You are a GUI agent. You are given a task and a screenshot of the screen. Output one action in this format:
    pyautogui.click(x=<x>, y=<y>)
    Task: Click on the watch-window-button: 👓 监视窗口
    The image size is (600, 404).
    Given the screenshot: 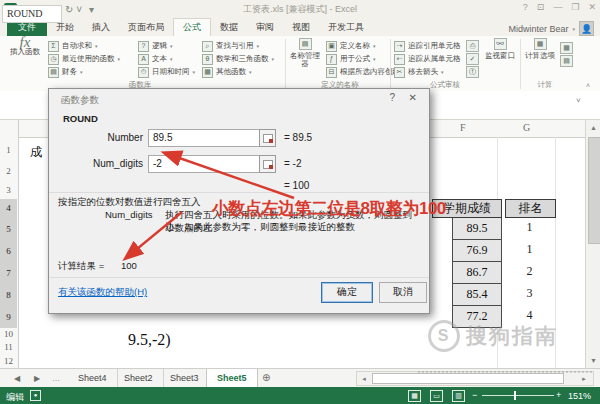 What is the action you would take?
    pyautogui.click(x=500, y=49)
    